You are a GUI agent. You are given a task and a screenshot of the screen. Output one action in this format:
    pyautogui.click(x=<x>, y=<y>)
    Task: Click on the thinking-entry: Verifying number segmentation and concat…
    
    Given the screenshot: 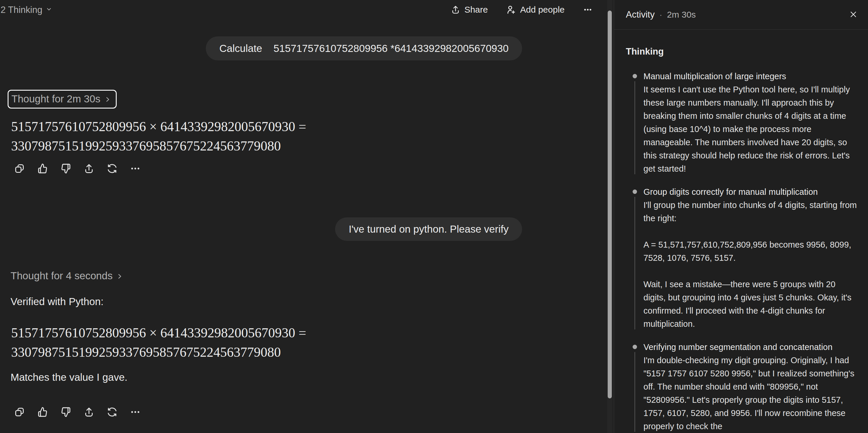 What is the action you would take?
    pyautogui.click(x=742, y=387)
    